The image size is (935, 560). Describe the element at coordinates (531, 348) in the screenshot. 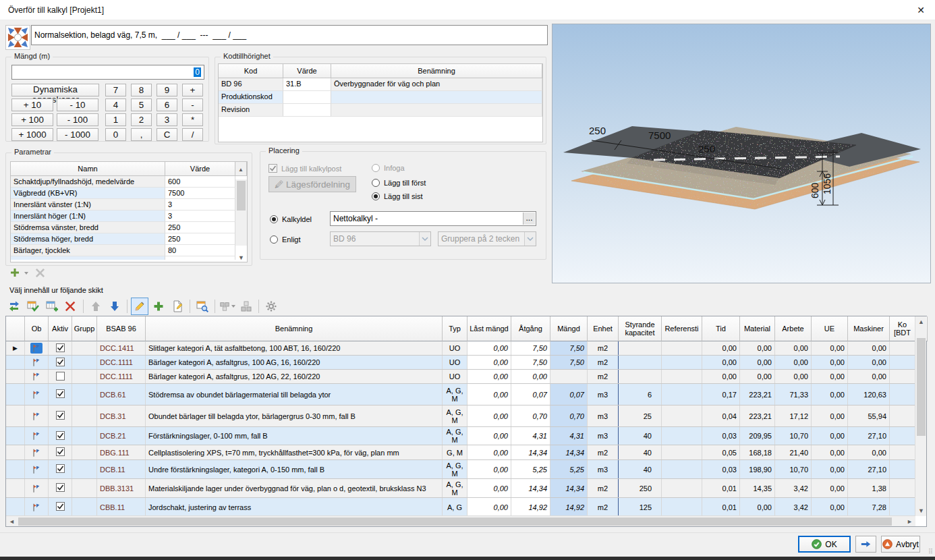

I see `cell-atgang: 7,50` at that location.